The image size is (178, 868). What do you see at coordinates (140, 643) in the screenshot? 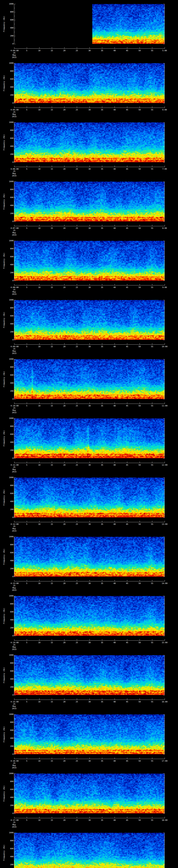
I see `x-tick-label: 50` at bounding box center [140, 643].